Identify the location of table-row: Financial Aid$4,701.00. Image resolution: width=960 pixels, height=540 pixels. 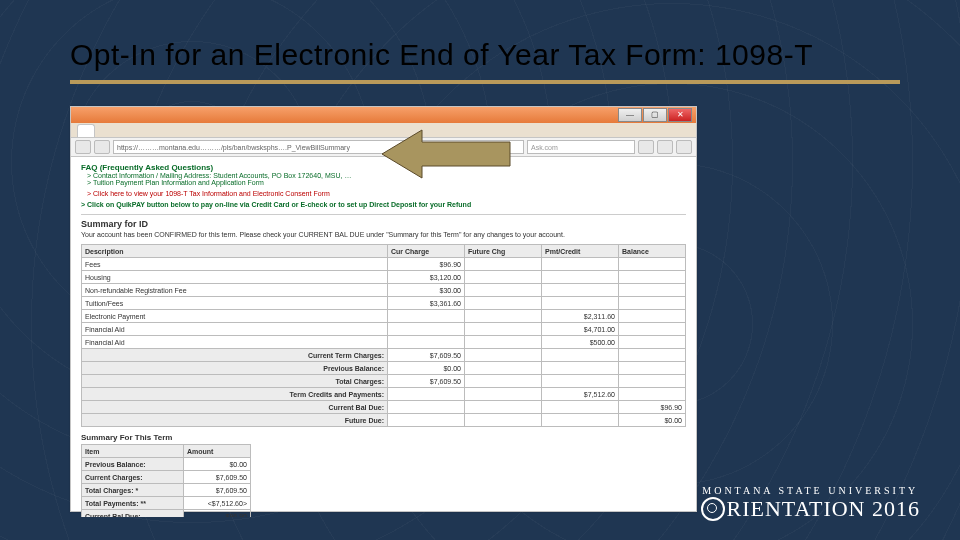
(384, 330).